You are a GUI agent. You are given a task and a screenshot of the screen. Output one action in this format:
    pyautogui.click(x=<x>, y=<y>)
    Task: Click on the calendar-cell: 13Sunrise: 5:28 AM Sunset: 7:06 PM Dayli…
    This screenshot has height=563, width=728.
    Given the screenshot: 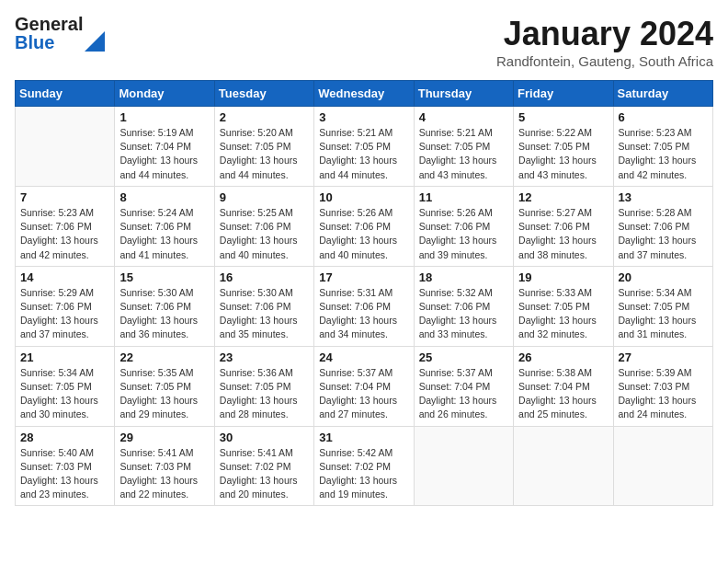 What is the action you would take?
    pyautogui.click(x=663, y=226)
    